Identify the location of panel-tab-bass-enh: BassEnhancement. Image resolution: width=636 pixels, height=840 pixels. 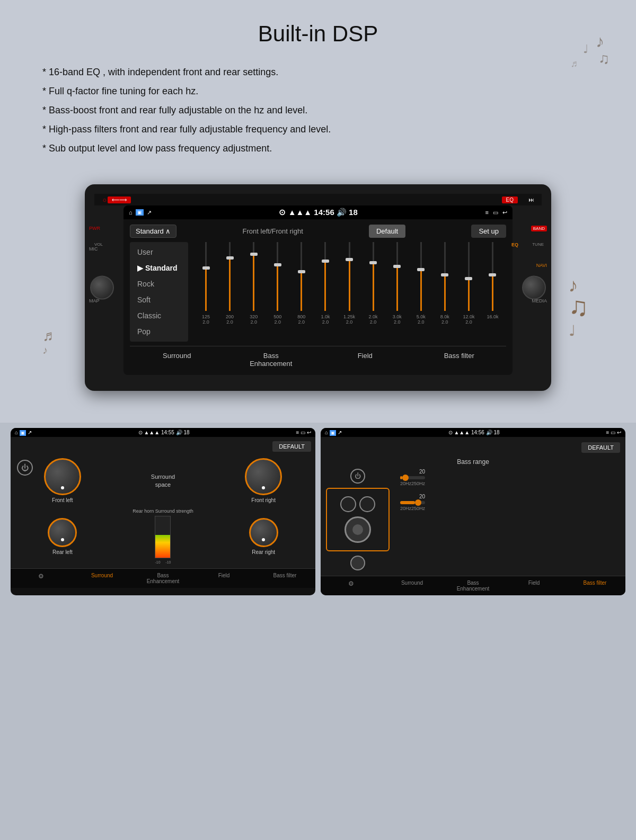
(163, 578).